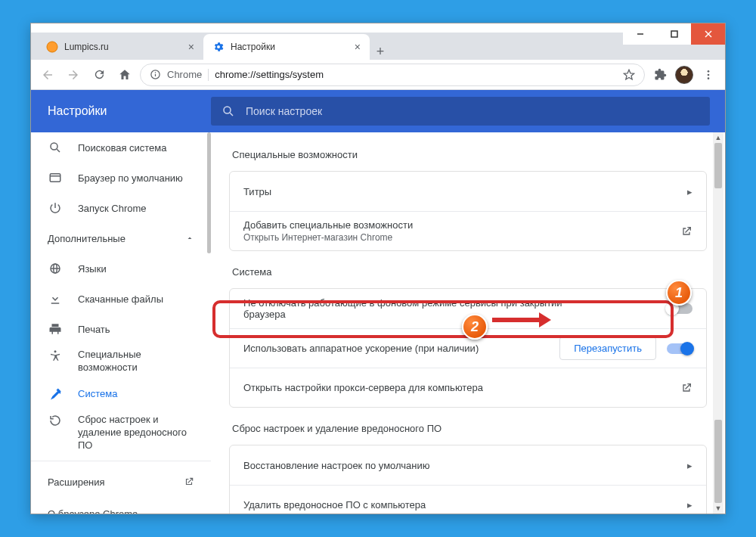 This screenshot has height=537, width=756. I want to click on restart-button: Перезапустить, so click(608, 348).